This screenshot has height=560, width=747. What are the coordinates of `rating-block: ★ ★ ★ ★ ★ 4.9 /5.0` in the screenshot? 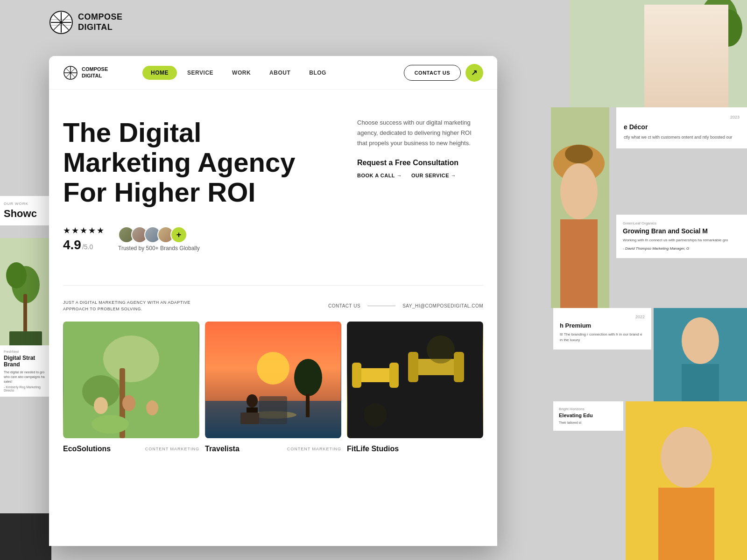 It's located at (84, 239).